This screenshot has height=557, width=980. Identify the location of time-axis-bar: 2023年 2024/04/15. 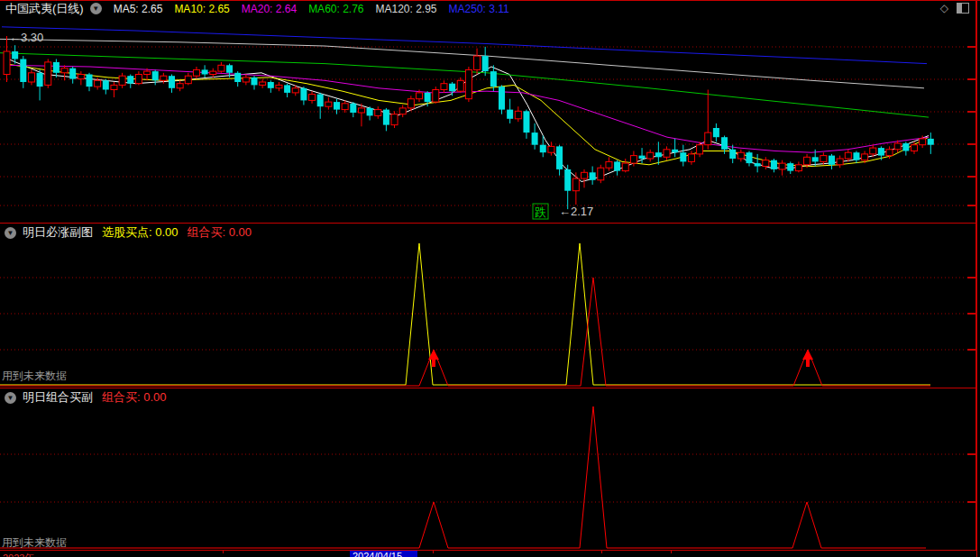
(489, 553).